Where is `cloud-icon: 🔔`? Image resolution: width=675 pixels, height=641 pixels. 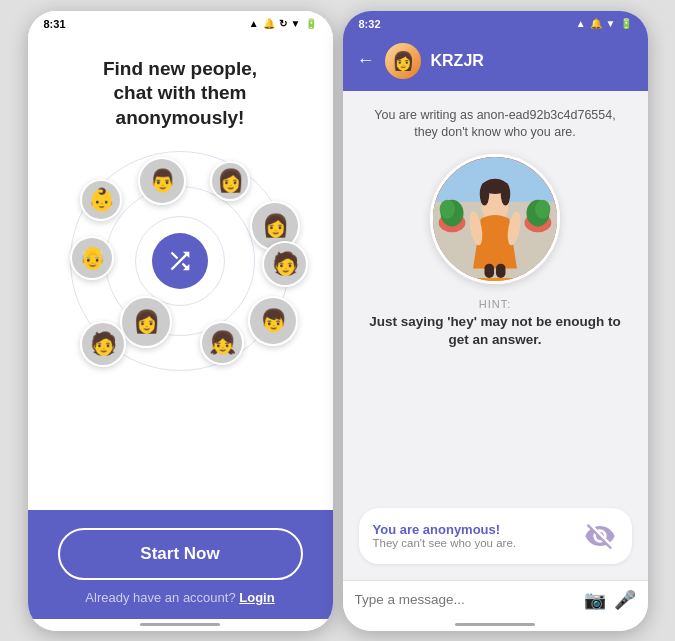
cloud-icon: 🔔 is located at coordinates (269, 24).